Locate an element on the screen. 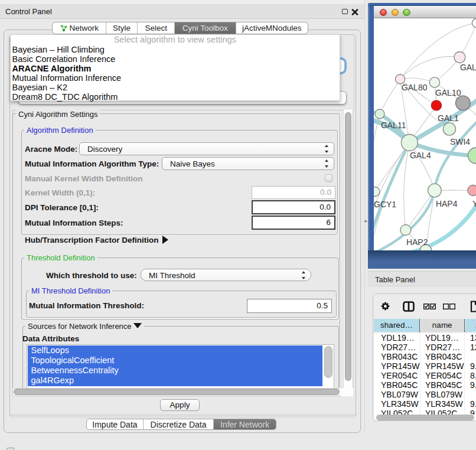 The height and width of the screenshot is (450, 476). svg-text: GAL4 is located at coordinates (420, 155).